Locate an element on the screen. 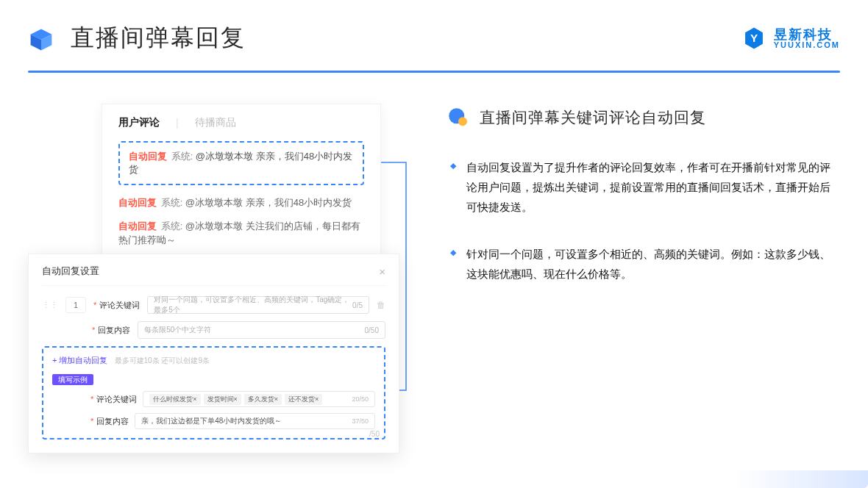  tab-pending-goods: 待播商品 is located at coordinates (216, 123).